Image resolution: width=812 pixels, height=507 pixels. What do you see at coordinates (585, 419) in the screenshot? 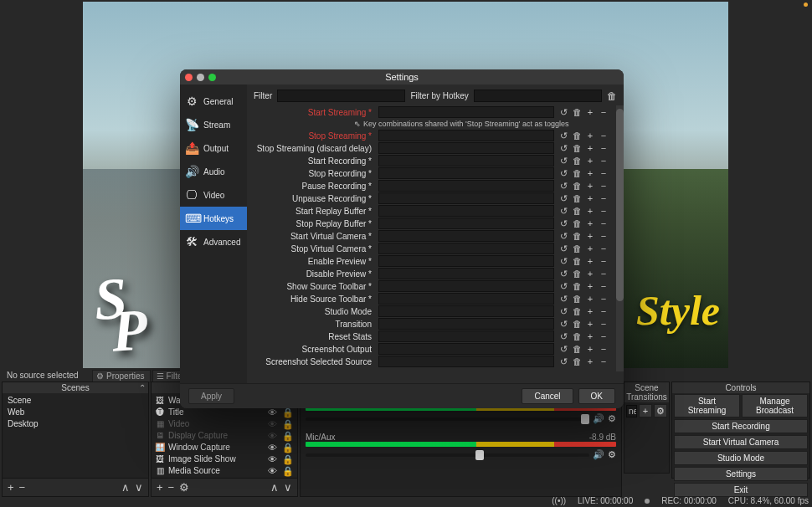
I see `slider-thumb` at bounding box center [585, 419].